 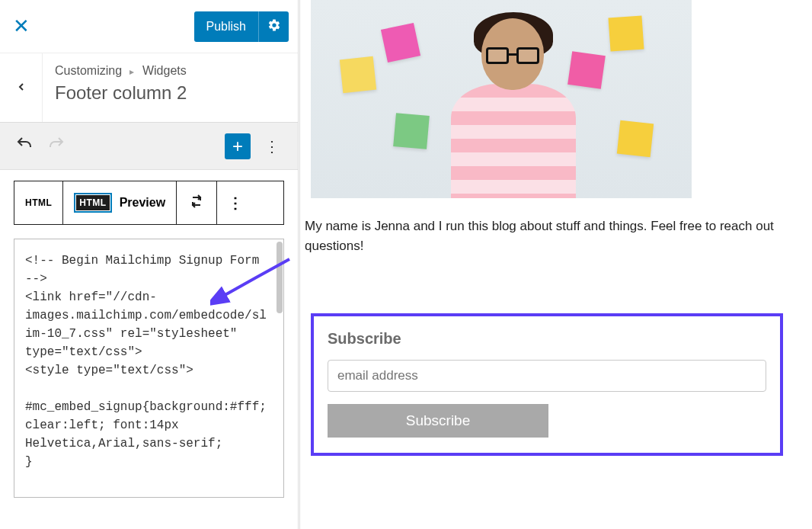 What do you see at coordinates (132, 72) in the screenshot?
I see `chevron-right-icon: ▸` at bounding box center [132, 72].